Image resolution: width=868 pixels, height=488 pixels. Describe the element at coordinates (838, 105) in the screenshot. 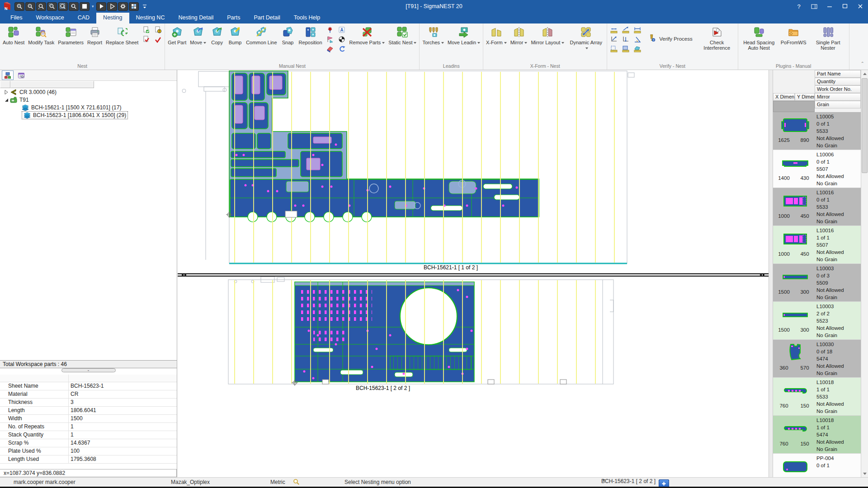

I see `column-header-grain: Grain` at that location.